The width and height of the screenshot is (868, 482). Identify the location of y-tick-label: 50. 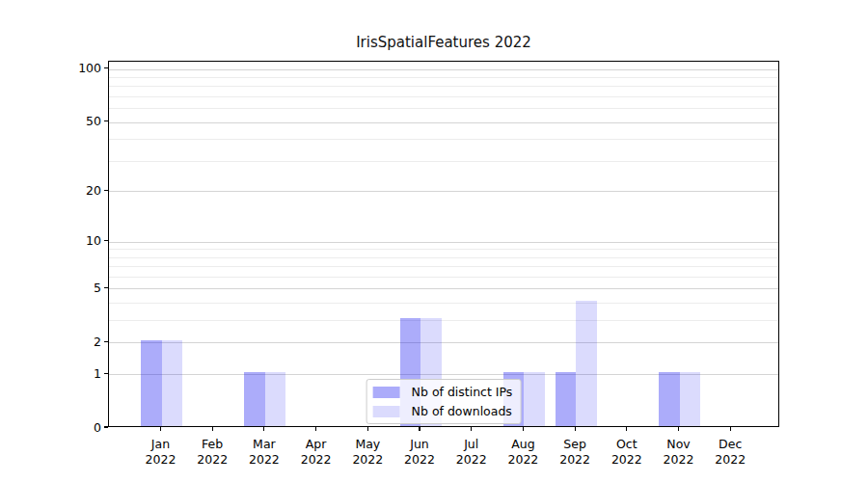
(80, 121).